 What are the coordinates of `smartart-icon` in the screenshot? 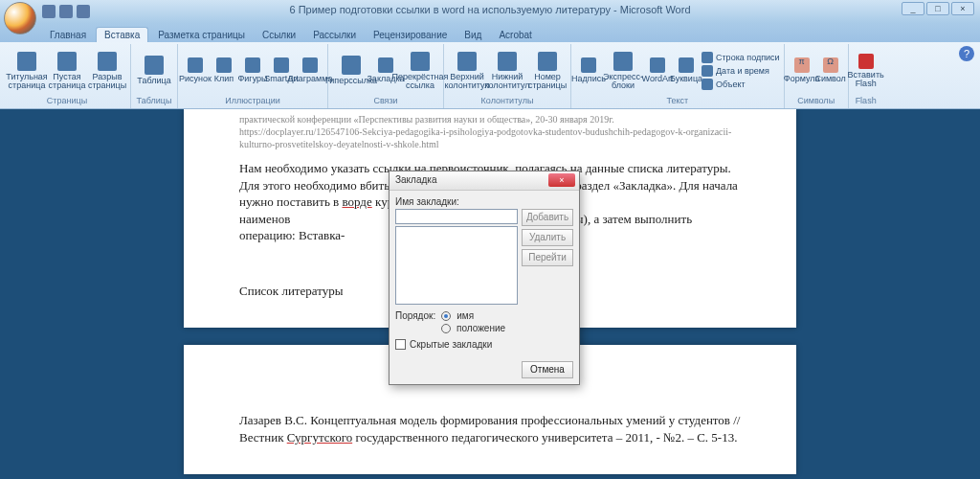 It's located at (281, 65).